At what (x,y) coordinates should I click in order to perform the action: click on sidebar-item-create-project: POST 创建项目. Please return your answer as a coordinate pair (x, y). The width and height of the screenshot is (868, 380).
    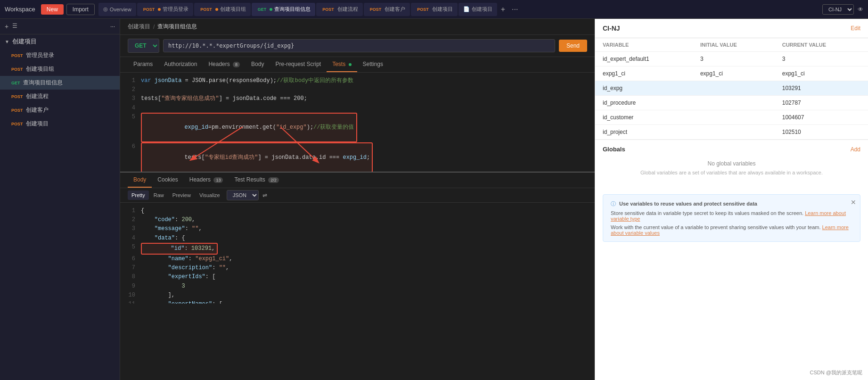
    Looking at the image, I should click on (60, 124).